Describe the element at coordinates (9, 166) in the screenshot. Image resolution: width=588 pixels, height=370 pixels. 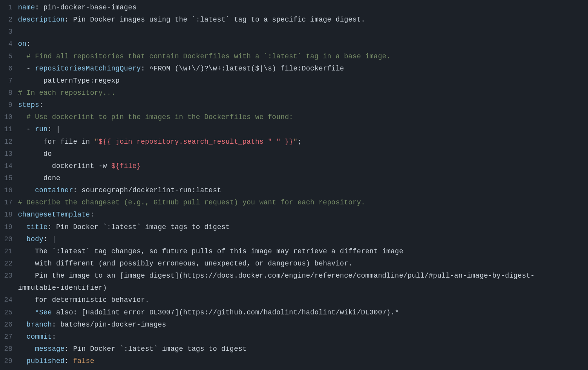
I see `line-number: 14` at that location.